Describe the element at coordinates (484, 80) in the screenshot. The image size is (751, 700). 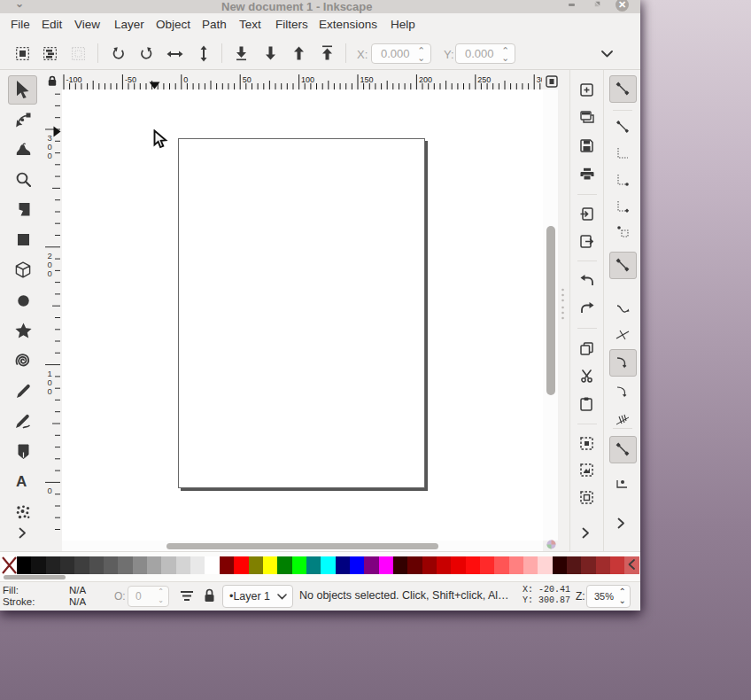
I see `svg-text: 250` at that location.